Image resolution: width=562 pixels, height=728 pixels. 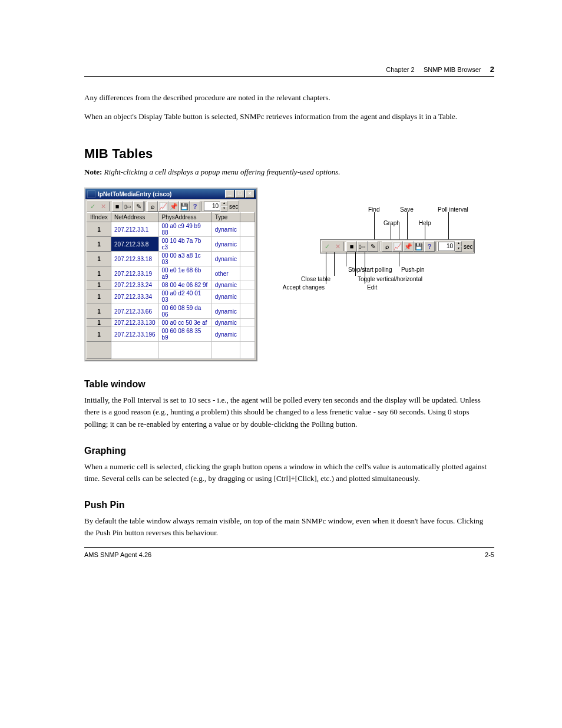 I want to click on table-note-text: Right-clicking a cell displays a popup m…, so click(x=223, y=172).